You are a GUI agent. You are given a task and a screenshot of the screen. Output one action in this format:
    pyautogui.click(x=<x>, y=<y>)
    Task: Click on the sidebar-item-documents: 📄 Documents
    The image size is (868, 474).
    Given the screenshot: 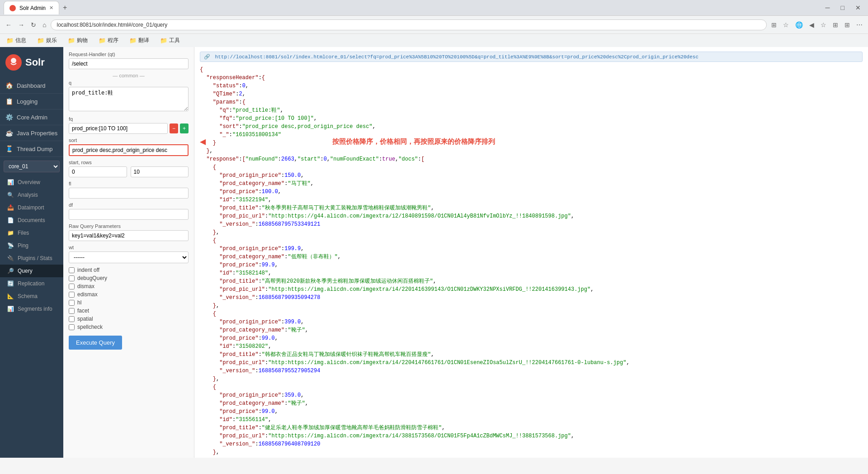 What is the action you would take?
    pyautogui.click(x=32, y=220)
    